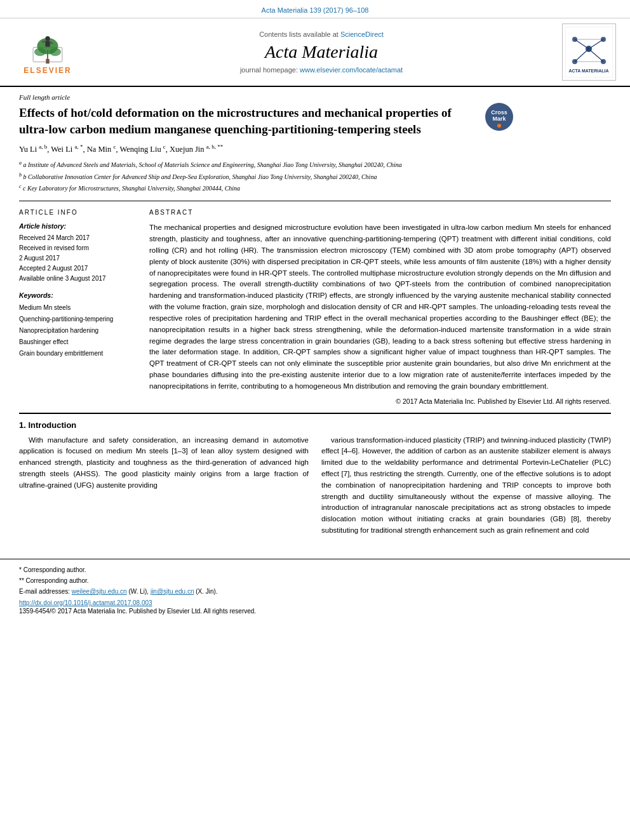  Describe the element at coordinates (315, 486) in the screenshot. I see `introduction-columns: With manufacture and safety consideratio…` at that location.